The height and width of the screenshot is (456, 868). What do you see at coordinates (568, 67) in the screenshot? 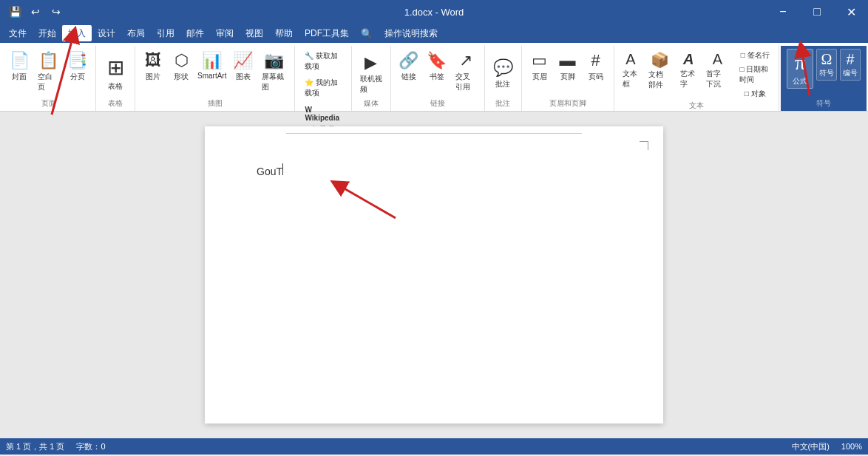
I see `footer-btn: ▬ 页脚` at bounding box center [568, 67].